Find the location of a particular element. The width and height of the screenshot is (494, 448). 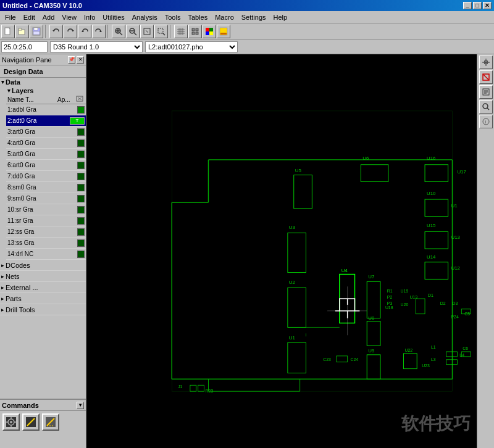

nav-close-button: ✕ is located at coordinates (80, 60).